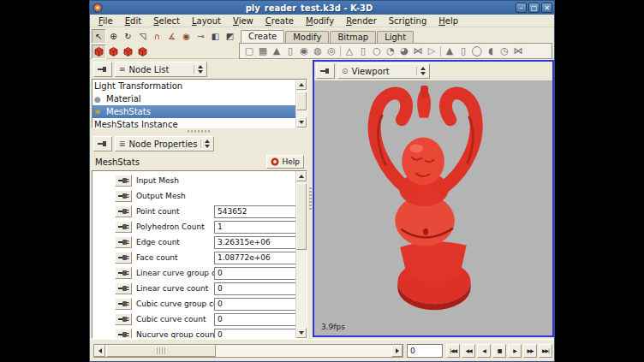 The image size is (644, 362). What do you see at coordinates (263, 51) in the screenshot?
I see `create-polygrid-icon: ▦` at bounding box center [263, 51].